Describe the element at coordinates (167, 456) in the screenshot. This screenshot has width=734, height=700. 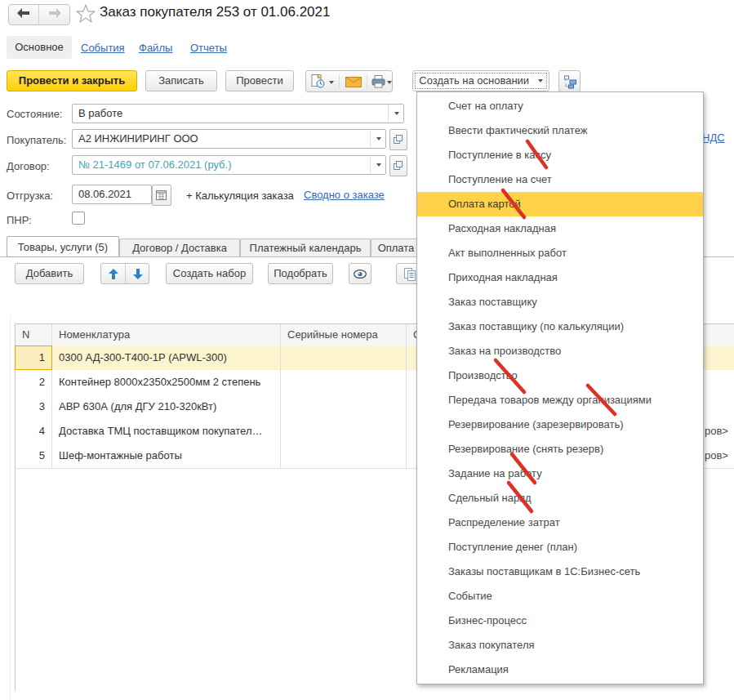
I see `nomenclature-cell: Шеф-монтажные работы` at that location.